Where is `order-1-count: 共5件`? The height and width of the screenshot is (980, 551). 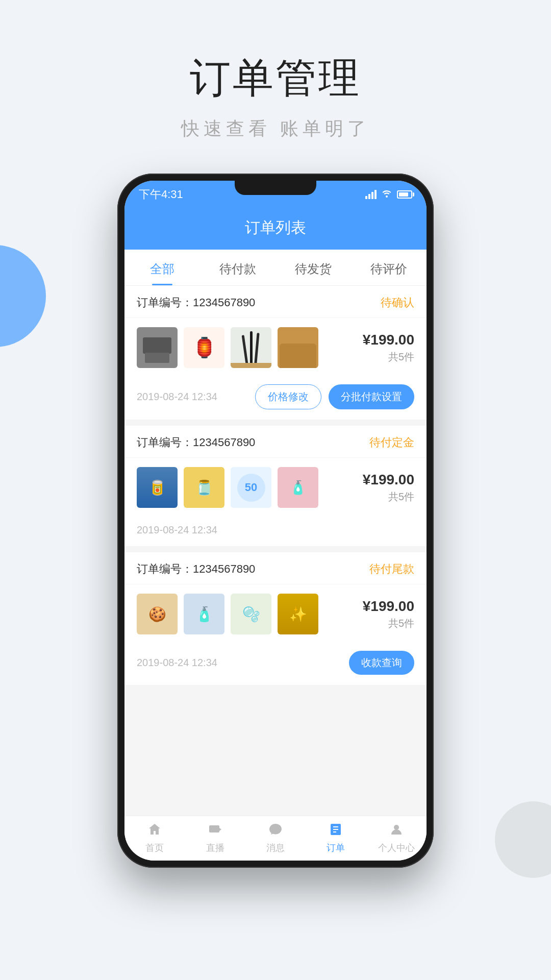 order-1-count: 共5件 is located at coordinates (389, 357).